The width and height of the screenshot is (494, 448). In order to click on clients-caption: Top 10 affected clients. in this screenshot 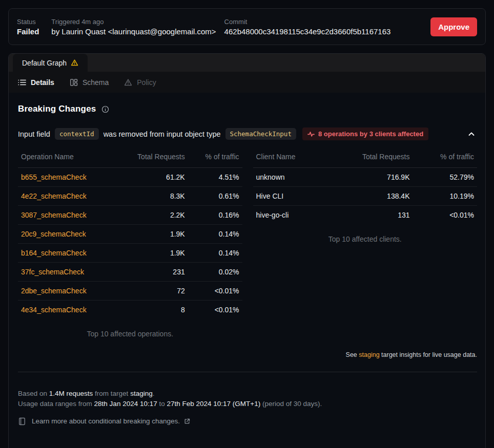, I will do `click(365, 239)`.